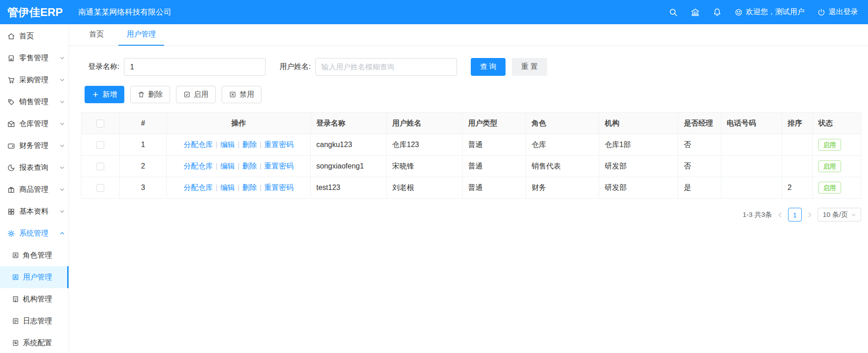 The width and height of the screenshot is (868, 353). Describe the element at coordinates (770, 12) in the screenshot. I see `welcome-user: 欢迎您，测试用户` at that location.